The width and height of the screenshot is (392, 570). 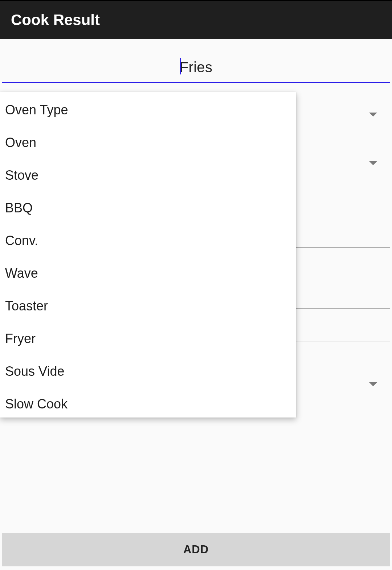 What do you see at coordinates (55, 20) in the screenshot?
I see `page-title: Cook Result` at bounding box center [55, 20].